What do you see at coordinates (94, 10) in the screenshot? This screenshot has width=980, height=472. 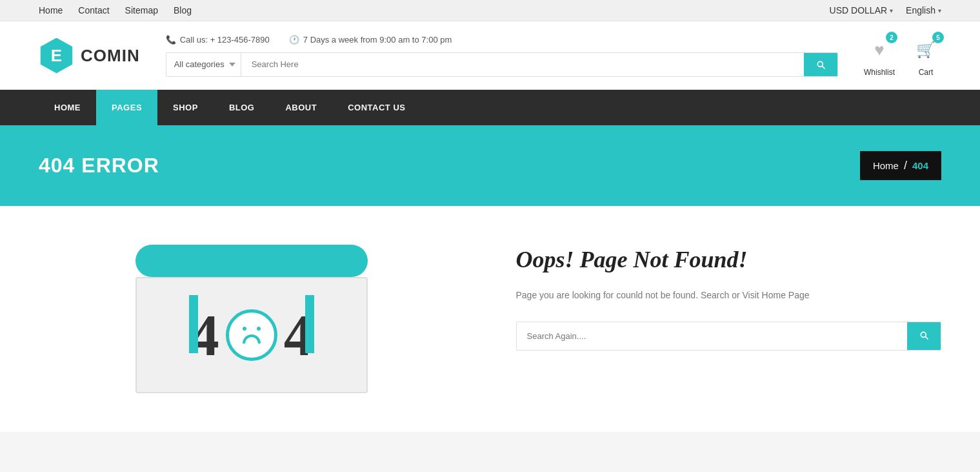 I see `topbar-contact-link: Contact` at bounding box center [94, 10].